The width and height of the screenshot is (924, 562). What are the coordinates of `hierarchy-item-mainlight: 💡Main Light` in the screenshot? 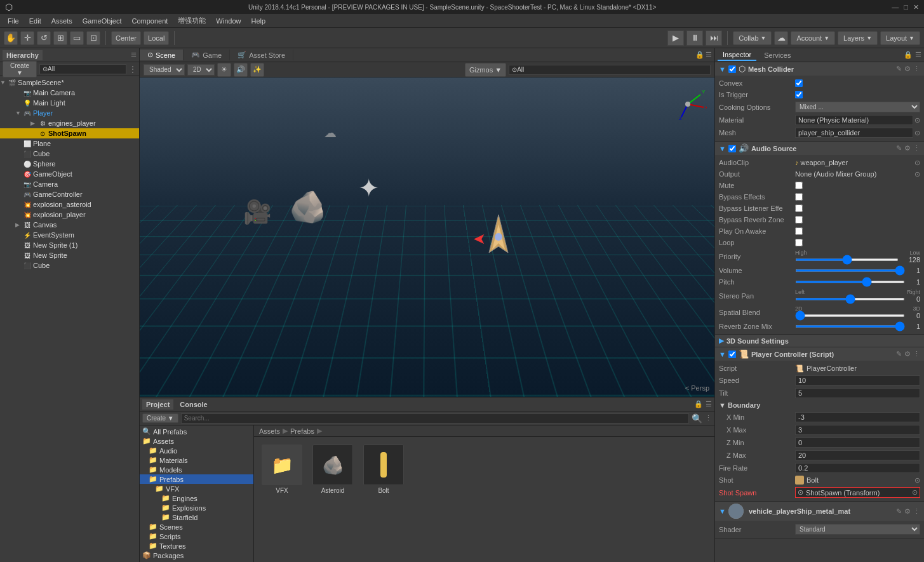 It's located at (70, 103).